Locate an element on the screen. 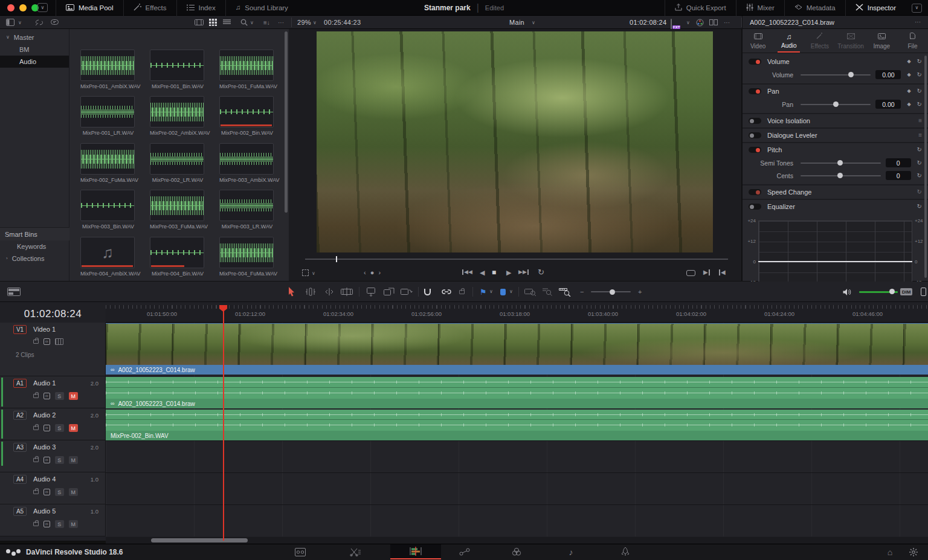 The width and height of the screenshot is (928, 560). cents-slider is located at coordinates (841, 176).